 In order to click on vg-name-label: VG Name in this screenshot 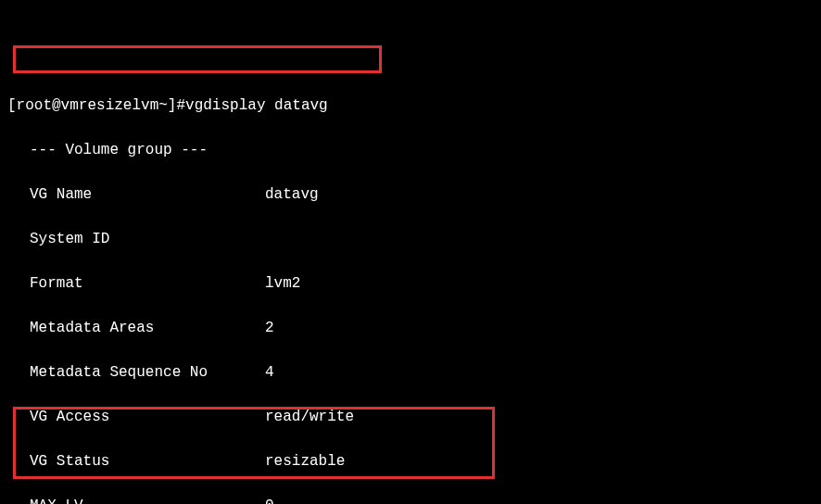, I will do `click(147, 195)`.